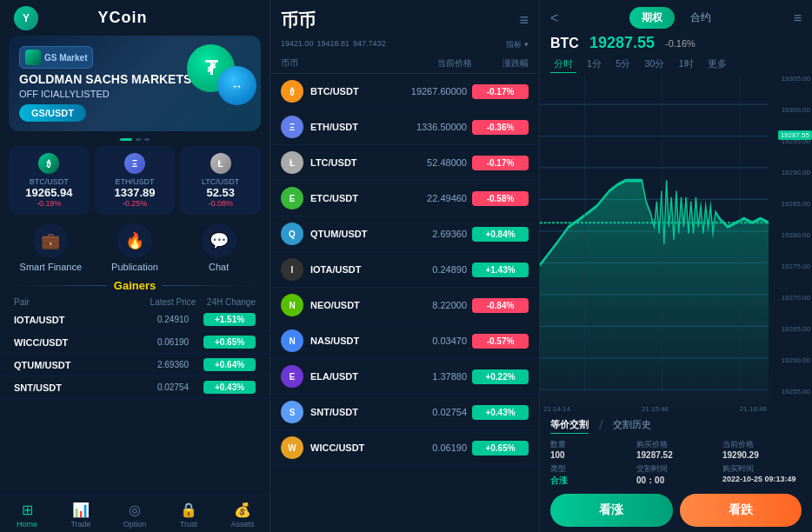 The height and width of the screenshot is (532, 812). What do you see at coordinates (221, 181) in the screenshot?
I see `price-card-ltc: Ł LTC/USDT 52.53 -0.08%` at bounding box center [221, 181].